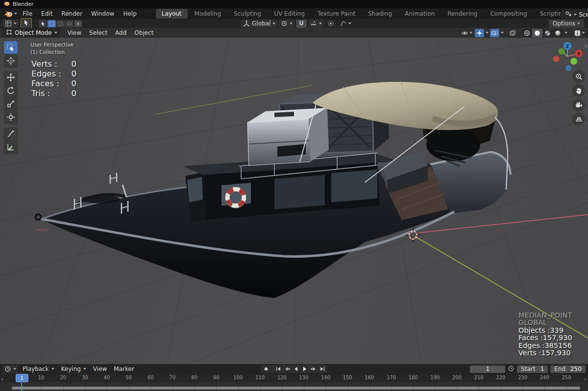 Image resolution: width=588 pixels, height=391 pixels. Describe the element at coordinates (61, 24) in the screenshot. I see `mode-select-circle-button` at that location.